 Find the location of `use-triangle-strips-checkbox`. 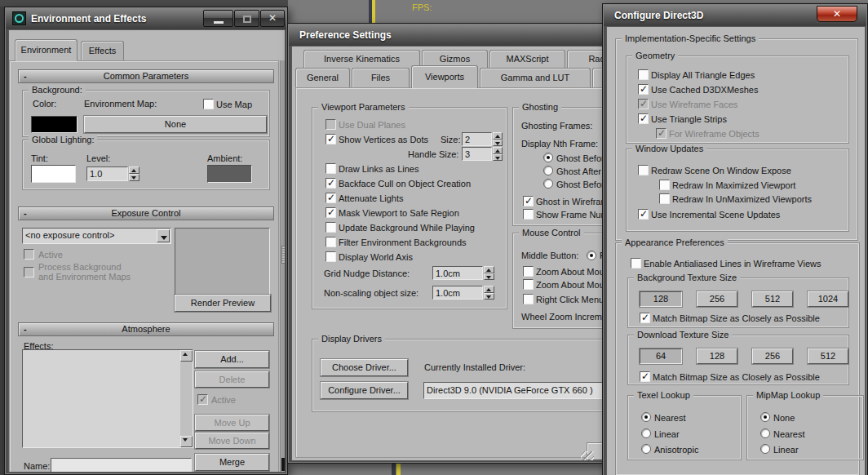

use-triangle-strips-checkbox is located at coordinates (643, 119).